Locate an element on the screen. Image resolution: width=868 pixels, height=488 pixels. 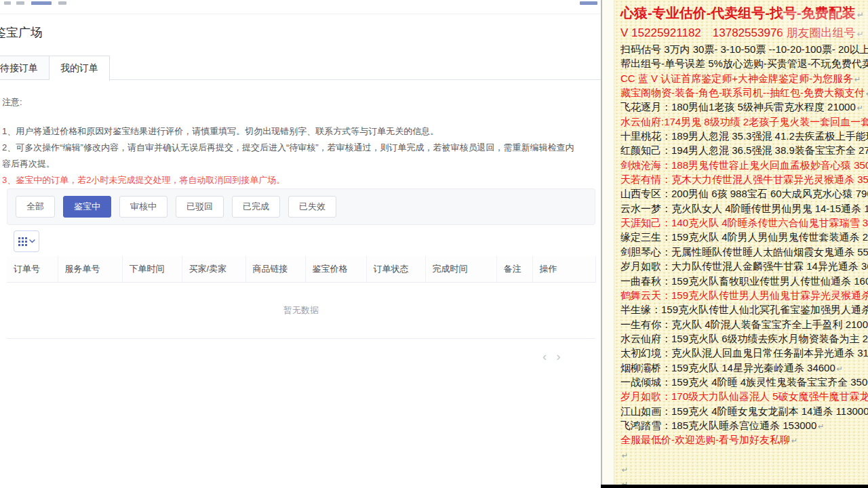
doc-line-text: 飞花逐月：180男仙1老孩 5级神兵雷克水程度 21000 is located at coordinates (738, 107).